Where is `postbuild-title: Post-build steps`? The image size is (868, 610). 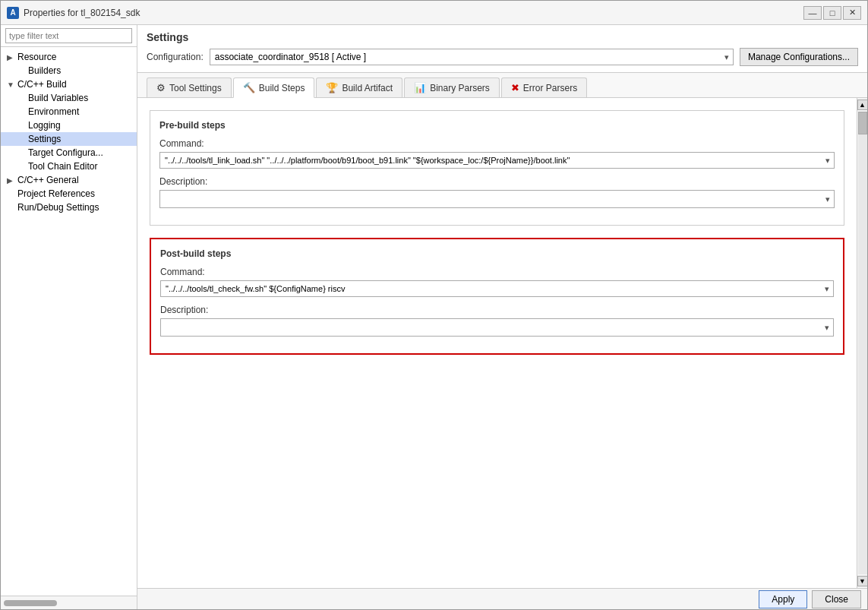
postbuild-title: Post-build steps is located at coordinates (497, 254).